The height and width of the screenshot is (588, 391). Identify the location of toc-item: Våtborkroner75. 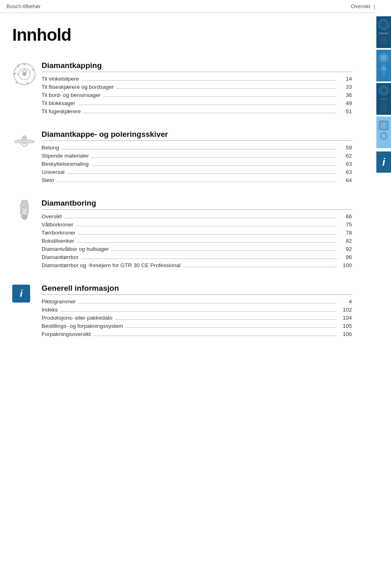
(197, 224).